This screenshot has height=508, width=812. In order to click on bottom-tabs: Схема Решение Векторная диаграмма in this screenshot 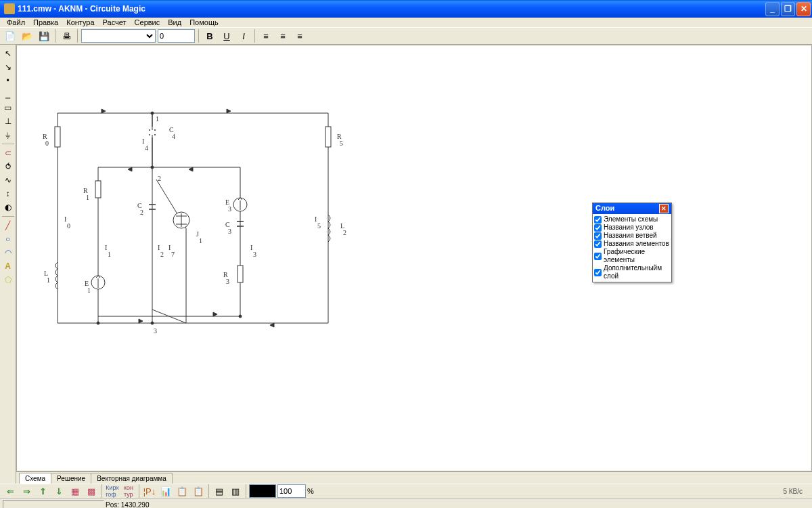, I will do `click(414, 478)`.